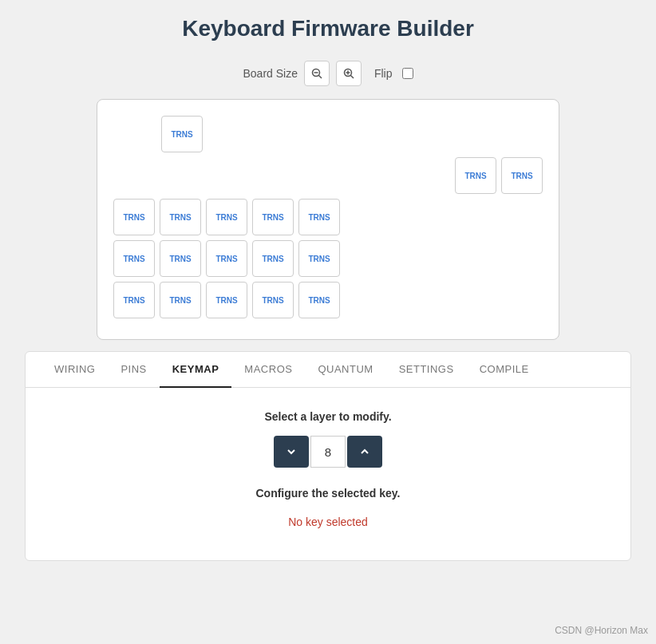  What do you see at coordinates (328, 300) in the screenshot?
I see `key-row-5: TRNS TRNS TRNS TRNS TRNS` at bounding box center [328, 300].